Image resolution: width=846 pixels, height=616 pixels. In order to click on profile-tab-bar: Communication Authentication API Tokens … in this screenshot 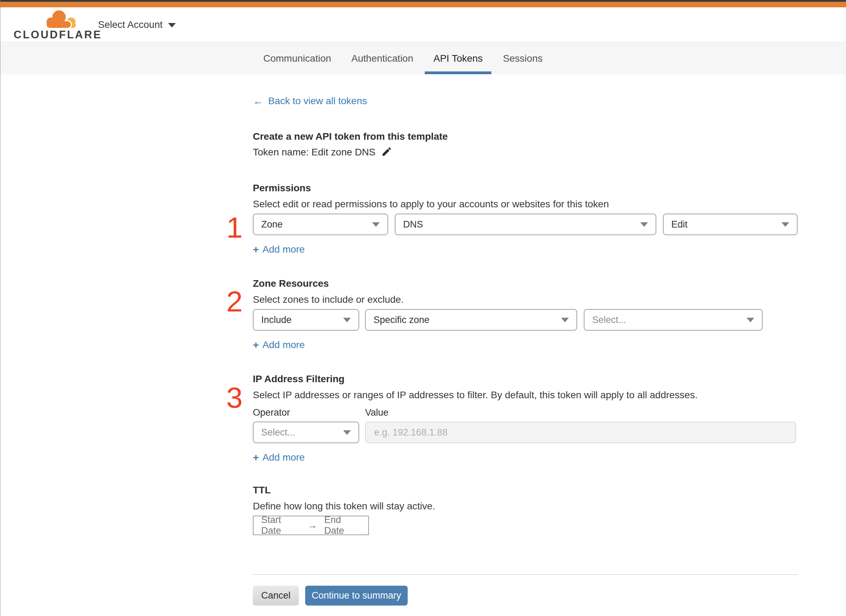, I will do `click(423, 58)`.